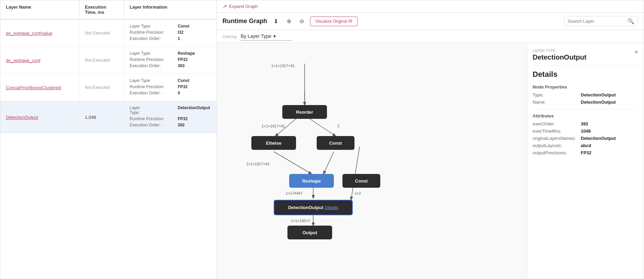 The image size is (644, 279). What do you see at coordinates (557, 145) in the screenshot?
I see `detail-prop-label: outputLayouts:` at bounding box center [557, 145].